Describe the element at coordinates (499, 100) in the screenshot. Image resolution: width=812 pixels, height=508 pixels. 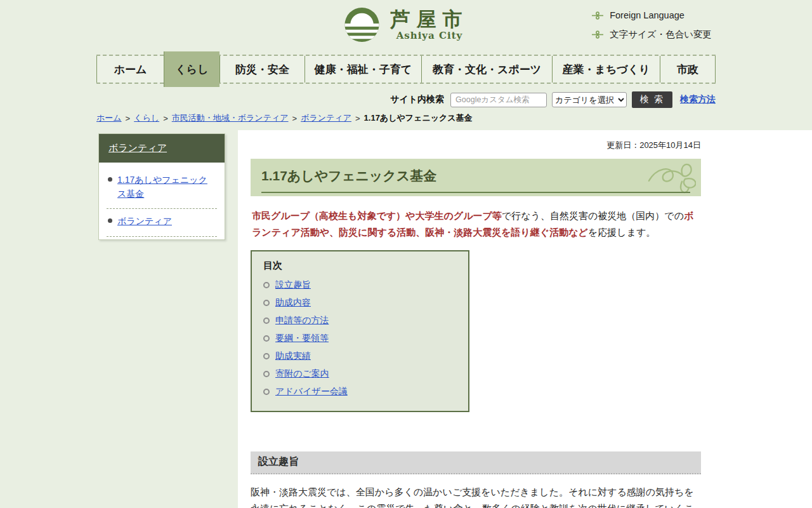
I see `search-input` at that location.